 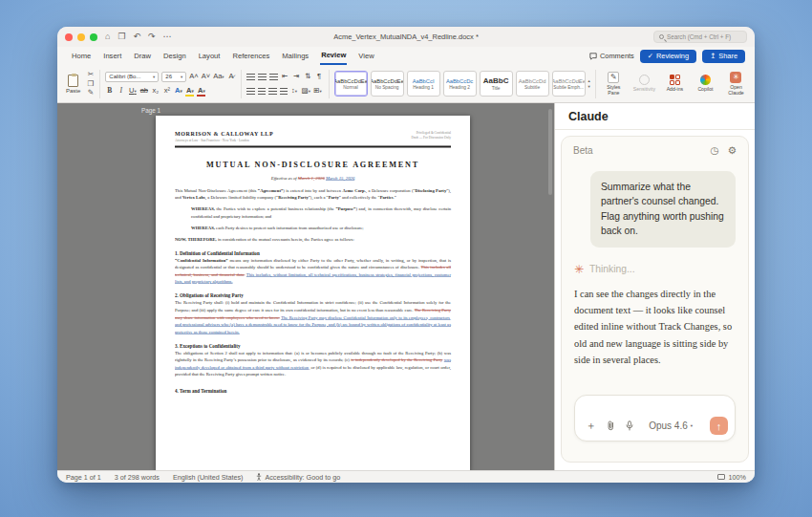 What do you see at coordinates (700, 36) in the screenshot?
I see `search-input: Search (Cmd + Ctrl + F)` at bounding box center [700, 36].